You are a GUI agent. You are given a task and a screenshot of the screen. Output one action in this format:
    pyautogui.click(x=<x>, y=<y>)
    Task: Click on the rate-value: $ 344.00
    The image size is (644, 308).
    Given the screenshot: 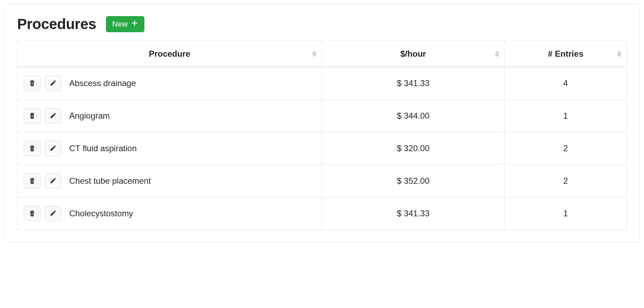 What is the action you would take?
    pyautogui.click(x=413, y=115)
    